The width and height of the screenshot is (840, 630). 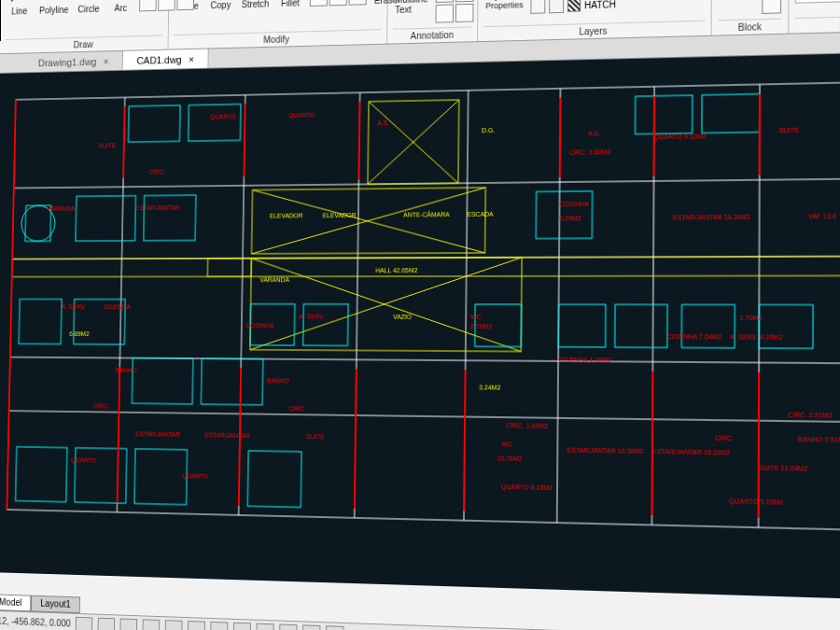 I want to click on mtext-button: A Multiline Text, so click(x=412, y=8).